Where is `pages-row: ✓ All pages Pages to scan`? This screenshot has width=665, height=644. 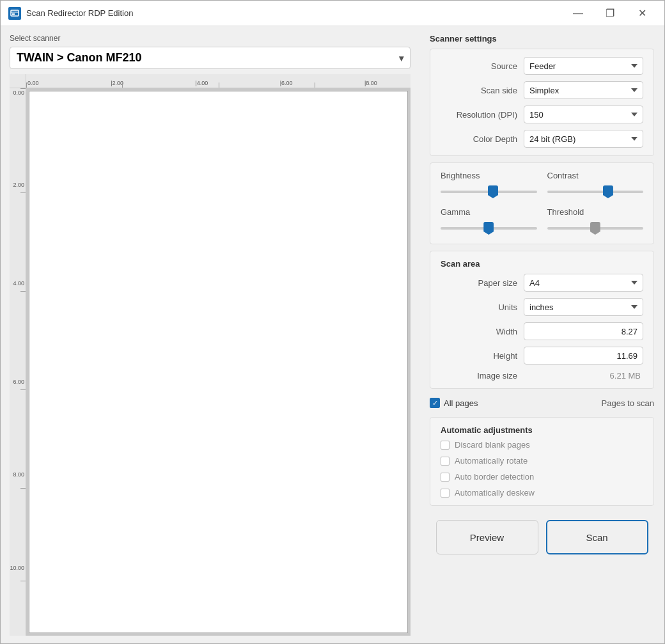 pages-row: ✓ All pages Pages to scan is located at coordinates (542, 403).